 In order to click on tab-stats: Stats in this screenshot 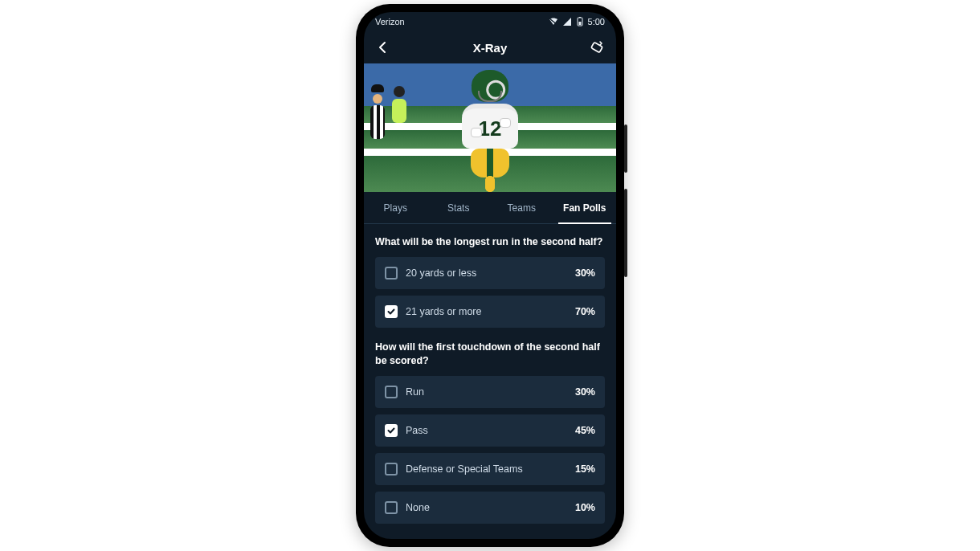, I will do `click(459, 207)`.